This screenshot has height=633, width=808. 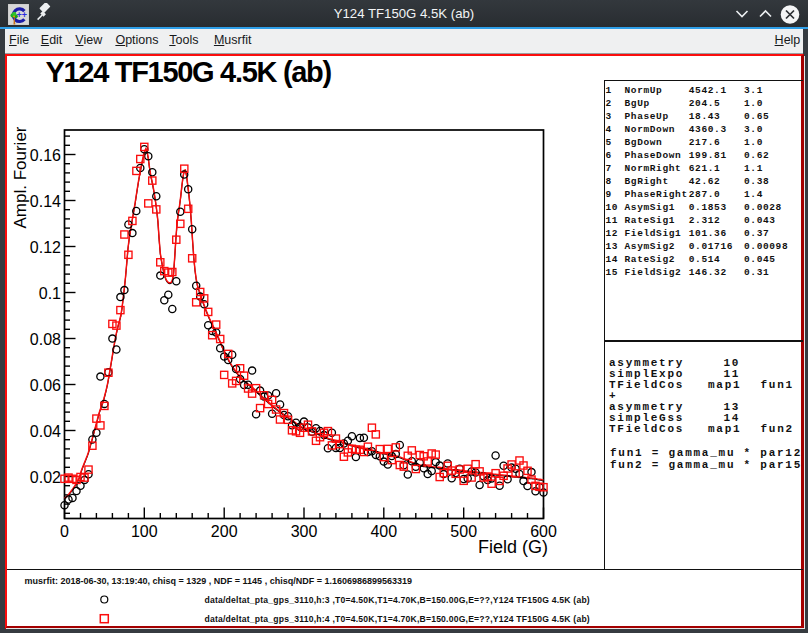 What do you see at coordinates (46, 340) in the screenshot?
I see `svg-text: 0.08` at bounding box center [46, 340].